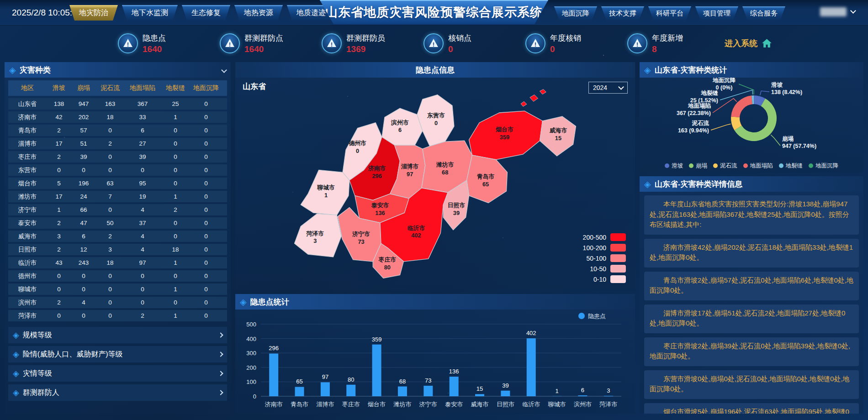 This screenshot has height=420, width=868. Describe the element at coordinates (428, 391) in the screenshot. I see `bar-济宁市` at that location.